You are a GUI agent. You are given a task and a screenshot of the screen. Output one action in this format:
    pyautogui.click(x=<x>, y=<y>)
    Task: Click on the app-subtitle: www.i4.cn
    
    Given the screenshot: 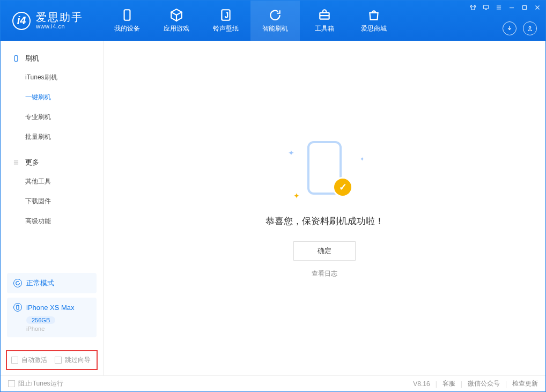 What is the action you would take?
    pyautogui.click(x=60, y=26)
    